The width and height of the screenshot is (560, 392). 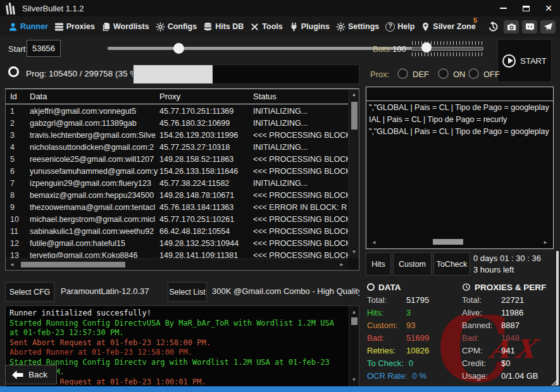 What do you see at coordinates (509, 338) in the screenshot?
I see `stat-row: Bad:1848` at bounding box center [509, 338].